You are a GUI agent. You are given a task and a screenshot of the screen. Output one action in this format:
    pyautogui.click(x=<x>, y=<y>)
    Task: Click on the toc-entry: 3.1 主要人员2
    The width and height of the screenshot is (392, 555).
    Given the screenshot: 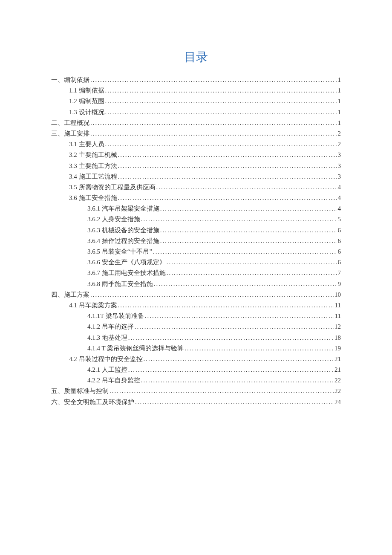 What is the action you would take?
    pyautogui.click(x=196, y=144)
    